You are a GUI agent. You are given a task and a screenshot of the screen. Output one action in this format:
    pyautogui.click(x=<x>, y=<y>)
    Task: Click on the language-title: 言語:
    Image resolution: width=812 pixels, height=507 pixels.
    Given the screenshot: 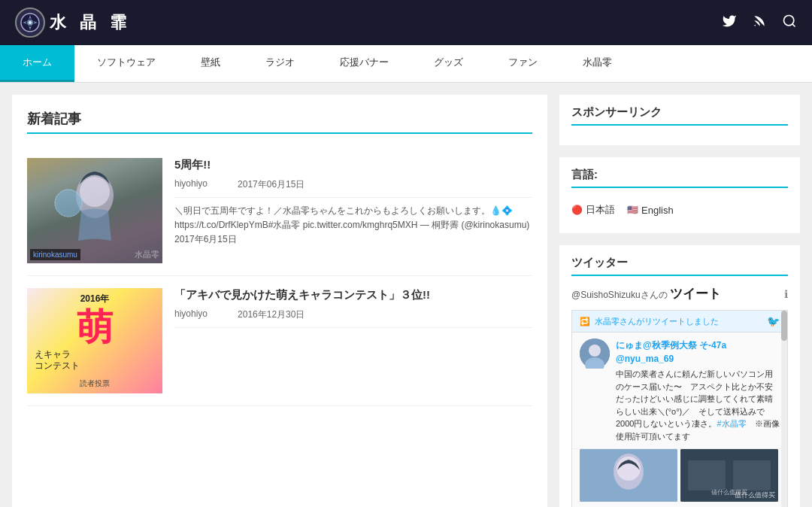 What is the action you would take?
    pyautogui.click(x=680, y=178)
    